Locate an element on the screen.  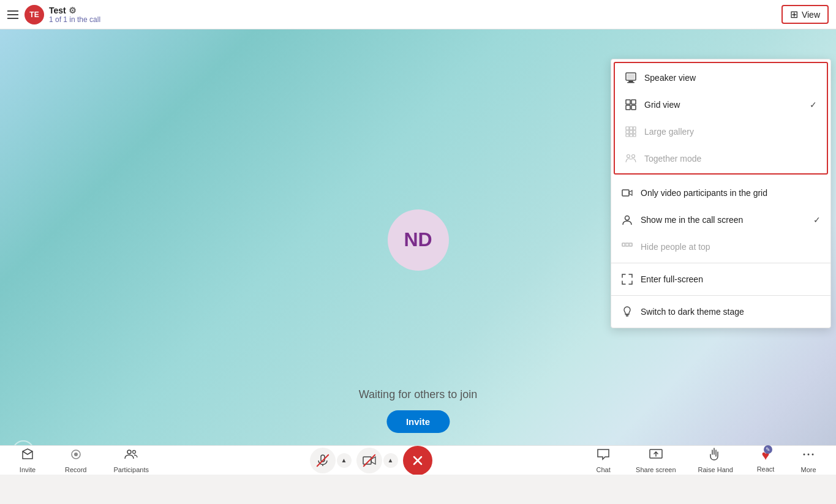
theme-section: Switch to dark theme stage is located at coordinates (721, 312).